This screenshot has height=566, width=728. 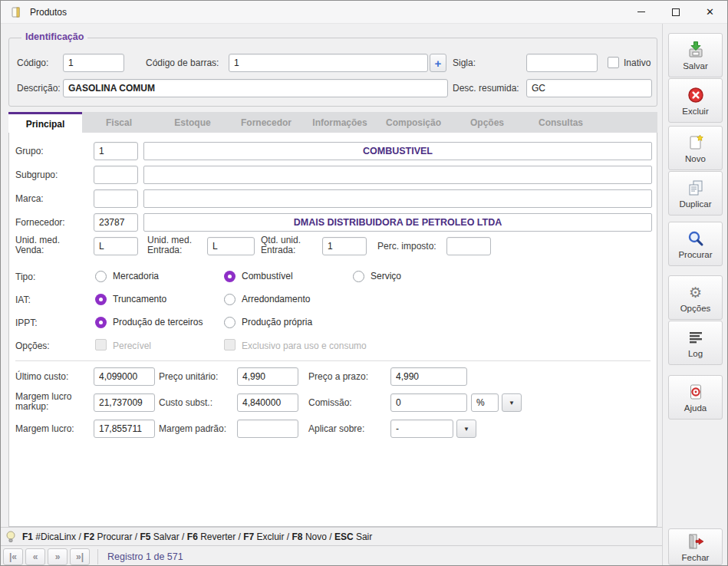 What do you see at coordinates (183, 63) in the screenshot?
I see `codigo-barras-label: Código de barras:` at bounding box center [183, 63].